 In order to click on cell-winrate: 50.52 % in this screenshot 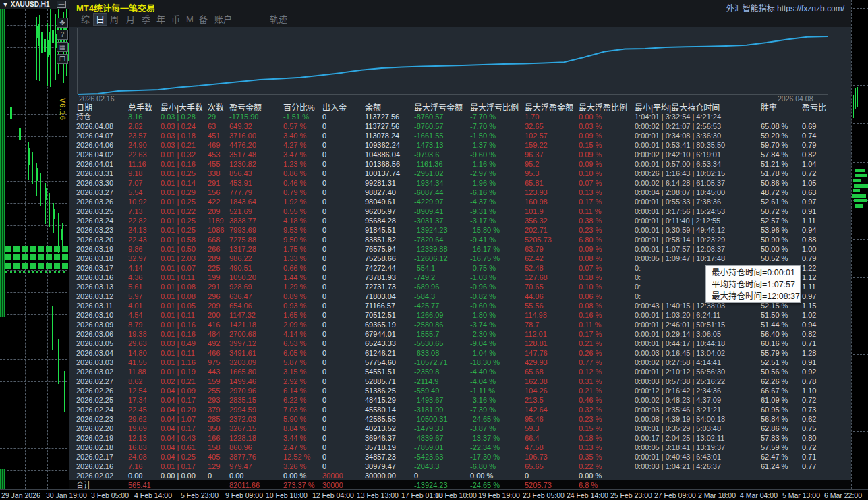, I will do `click(774, 258)`.